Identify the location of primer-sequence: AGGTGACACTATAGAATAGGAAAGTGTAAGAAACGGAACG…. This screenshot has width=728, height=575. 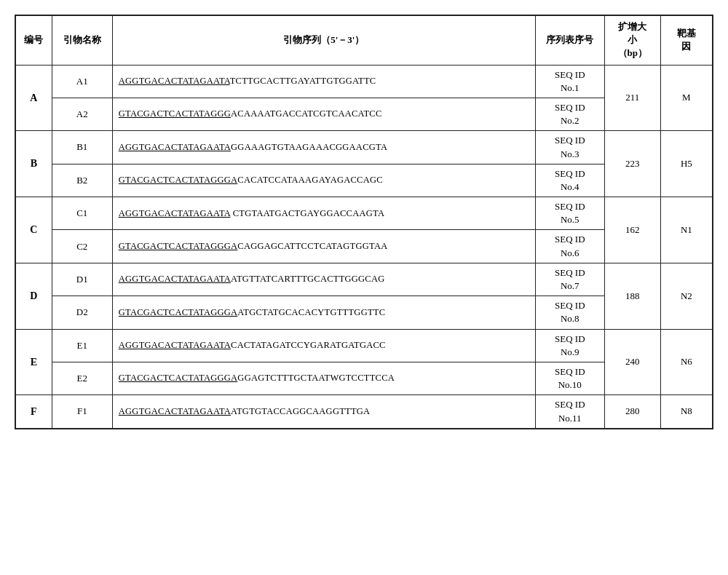
(323, 147).